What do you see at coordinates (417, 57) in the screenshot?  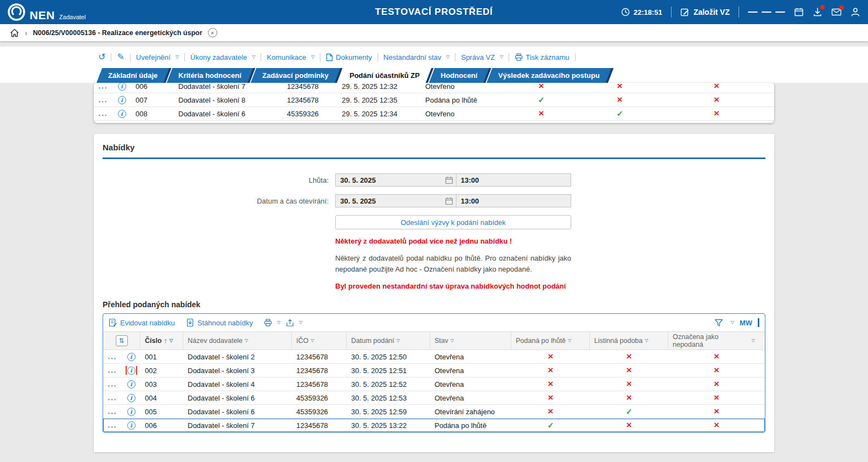 I see `menu-nestandardni-stav: Nestandardní stav` at bounding box center [417, 57].